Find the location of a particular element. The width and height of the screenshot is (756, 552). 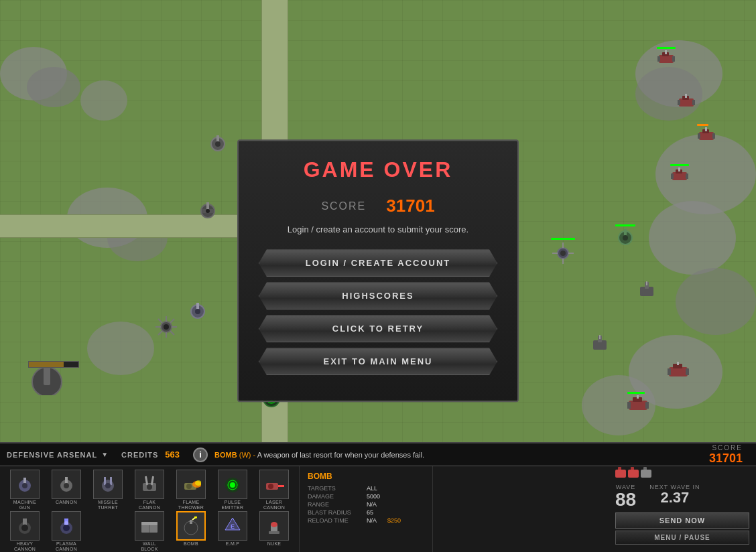

hud-score-value: 31701 is located at coordinates (726, 458).